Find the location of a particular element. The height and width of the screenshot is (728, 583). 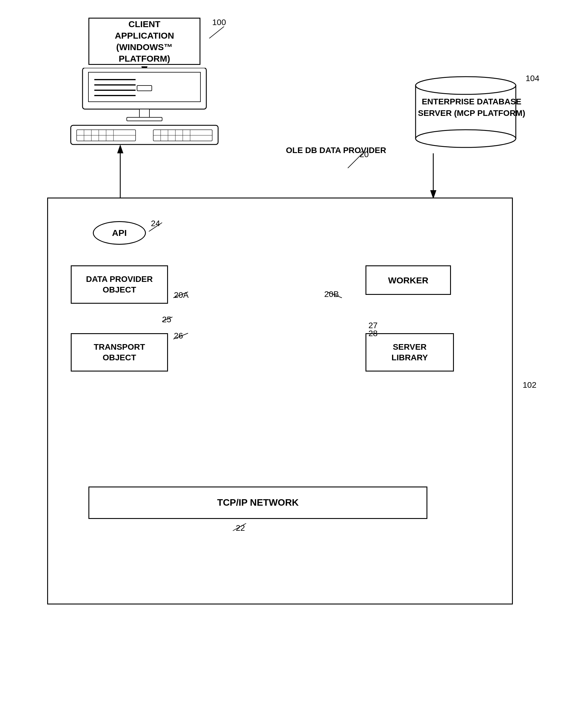

tcpip-label: TCP/IP NETWORK is located at coordinates (258, 503).